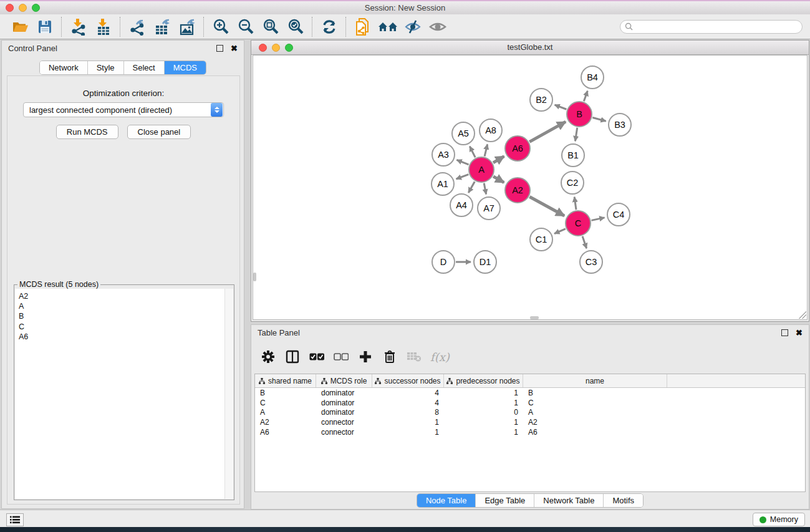  Describe the element at coordinates (591, 262) in the screenshot. I see `graph-node-C3: C3` at that location.